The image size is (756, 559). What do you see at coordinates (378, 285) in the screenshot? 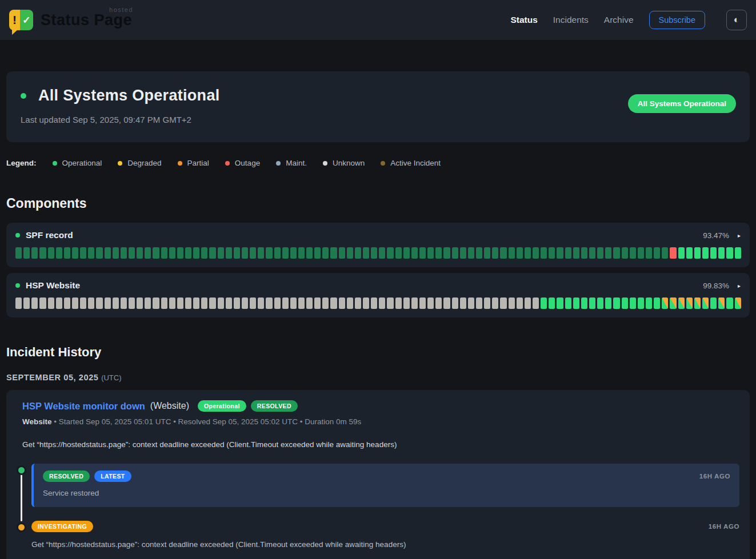
I see `component-header: HSP Website99.83%▸` at bounding box center [378, 285].